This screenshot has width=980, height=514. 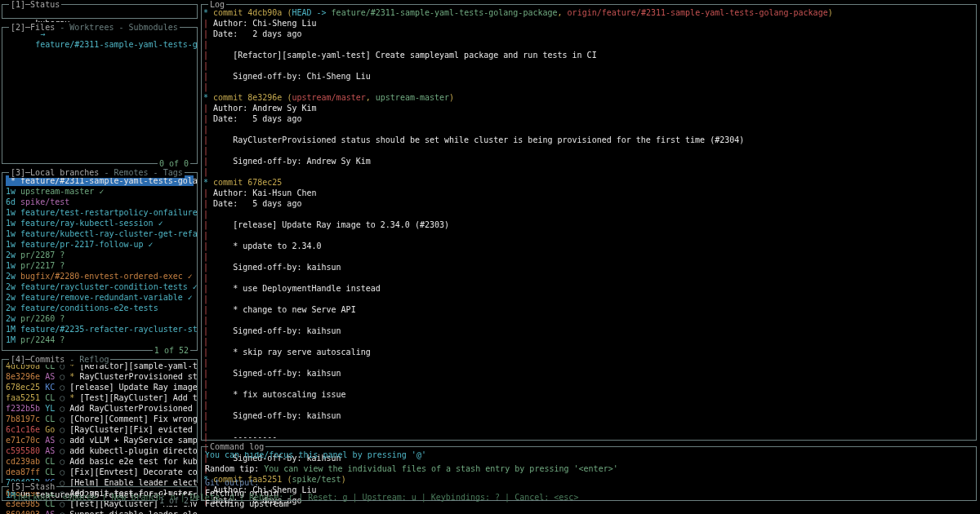 I want to click on commits-panel: [4]─Commits - Reflog 4dcb90a CL ○ * [Ref…, so click(x=100, y=421).